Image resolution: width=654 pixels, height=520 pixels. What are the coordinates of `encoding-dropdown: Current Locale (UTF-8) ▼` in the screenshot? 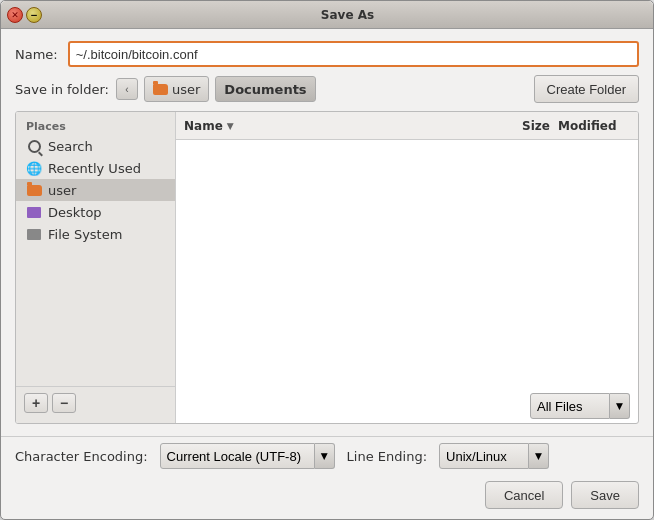 It's located at (248, 456).